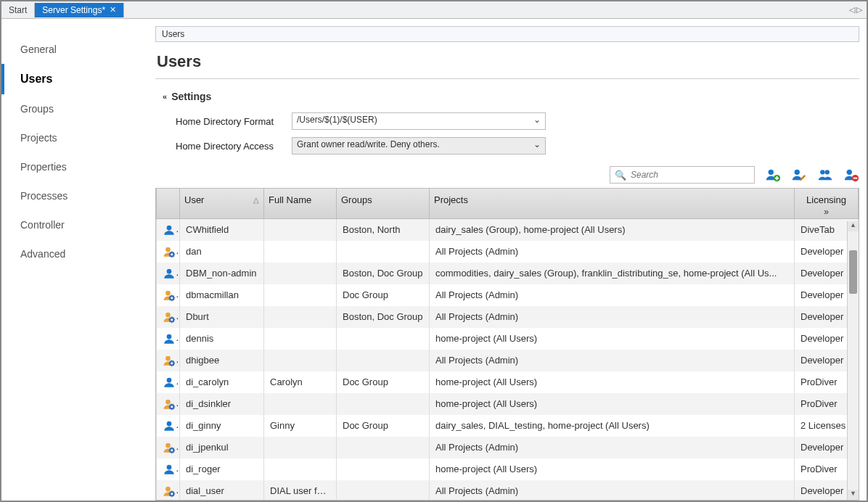 The height and width of the screenshot is (502, 868). What do you see at coordinates (507, 34) in the screenshot?
I see `breadcrumb: Users` at bounding box center [507, 34].